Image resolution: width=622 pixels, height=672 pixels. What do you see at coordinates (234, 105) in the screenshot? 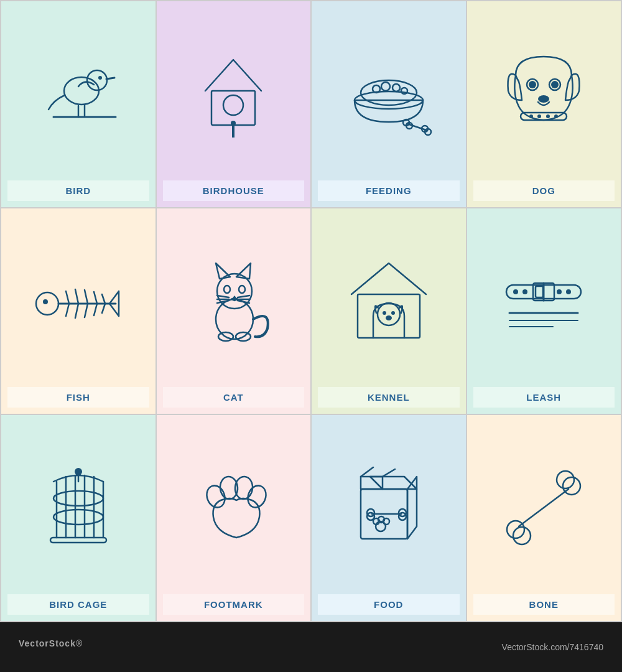
I see `cell-birdhouse: BIRDHOUSE` at bounding box center [234, 105].